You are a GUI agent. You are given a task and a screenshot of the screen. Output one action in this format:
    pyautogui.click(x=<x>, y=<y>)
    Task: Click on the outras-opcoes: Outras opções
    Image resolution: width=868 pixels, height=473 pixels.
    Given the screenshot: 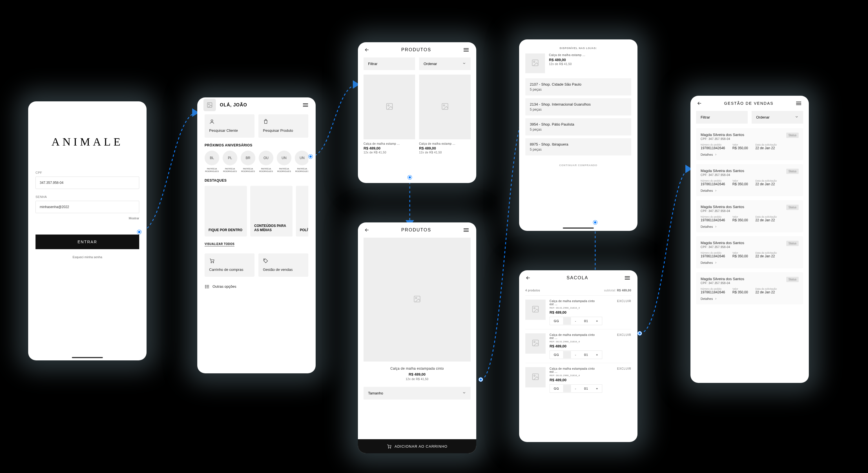 What is the action you would take?
    pyautogui.click(x=256, y=287)
    